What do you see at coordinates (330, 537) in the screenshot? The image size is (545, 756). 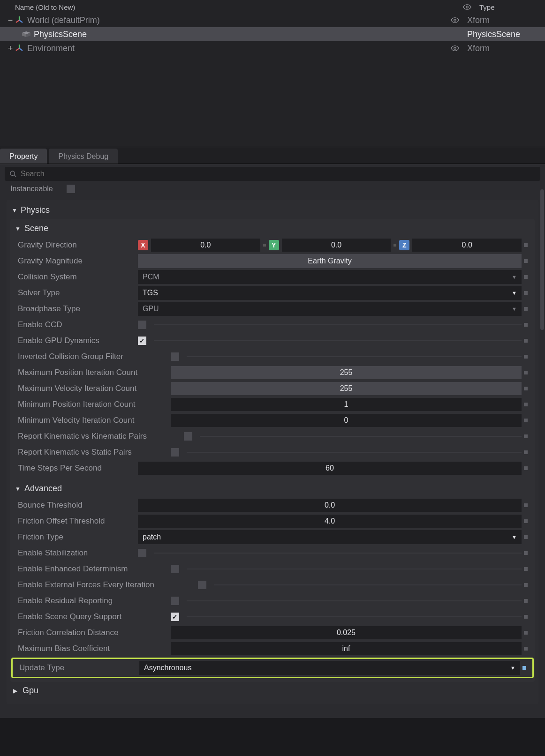 I see `friction-type-select: patch ▼` at bounding box center [330, 537].